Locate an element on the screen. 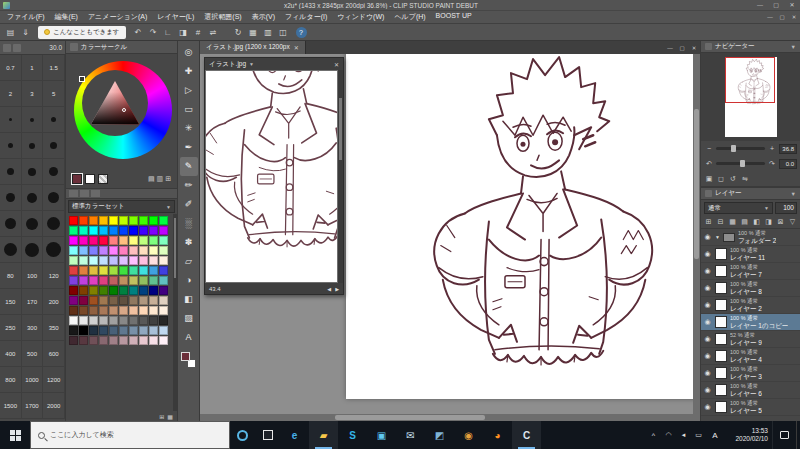  brush-size-cell: 1200 is located at coordinates (54, 380).